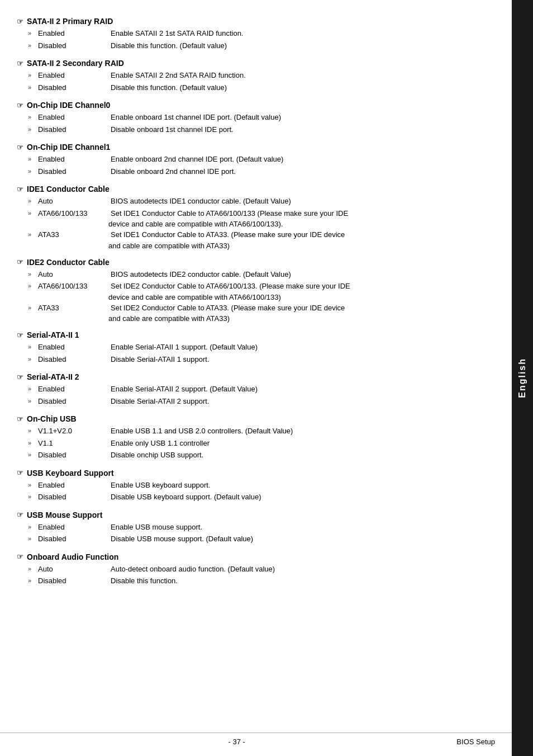 The width and height of the screenshot is (533, 756). Describe the element at coordinates (297, 34) in the screenshot. I see `option-desc: Enable SATAII 2 1st SATA RAID function.` at that location.